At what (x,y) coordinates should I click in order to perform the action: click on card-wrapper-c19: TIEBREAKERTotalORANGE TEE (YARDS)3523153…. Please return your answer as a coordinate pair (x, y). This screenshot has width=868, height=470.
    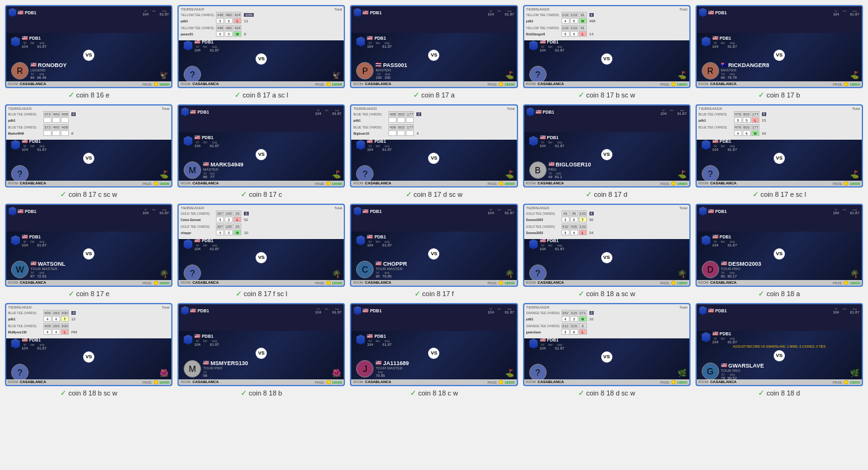
    Looking at the image, I should click on (607, 350).